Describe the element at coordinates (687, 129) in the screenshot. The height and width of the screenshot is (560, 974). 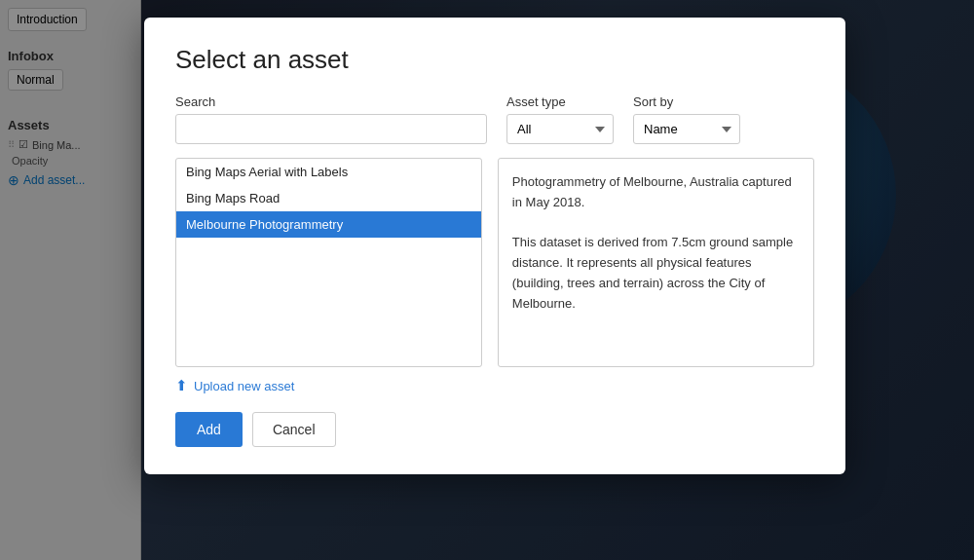
I see `sort-by-select: Name Date added Type` at that location.